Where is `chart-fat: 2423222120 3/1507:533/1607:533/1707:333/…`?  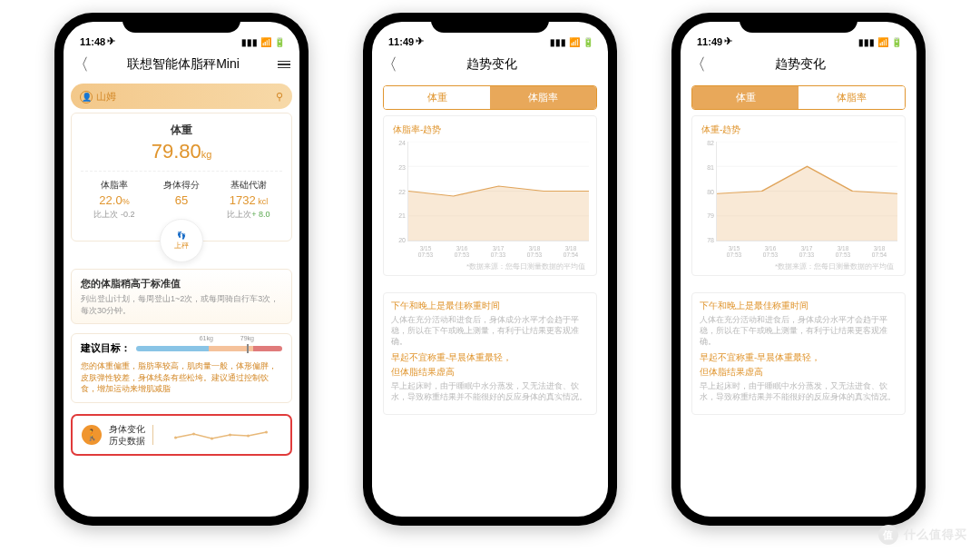
chart-fat: 2423222120 3/1507:533/1607:533/1707:333/… is located at coordinates (490, 199).